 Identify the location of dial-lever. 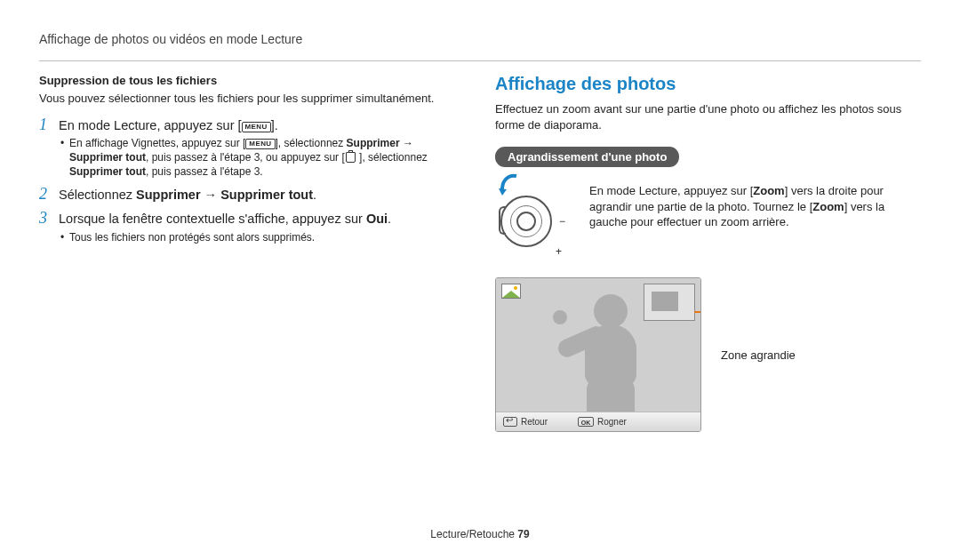
(502, 220).